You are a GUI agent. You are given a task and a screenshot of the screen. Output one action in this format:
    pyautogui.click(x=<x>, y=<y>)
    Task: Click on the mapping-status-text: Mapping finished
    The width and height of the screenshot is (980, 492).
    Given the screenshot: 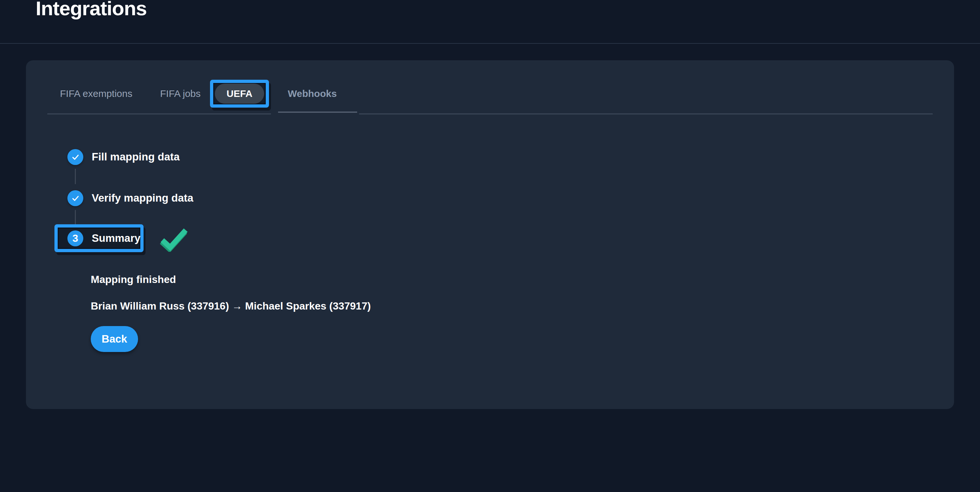 What is the action you would take?
    pyautogui.click(x=134, y=279)
    